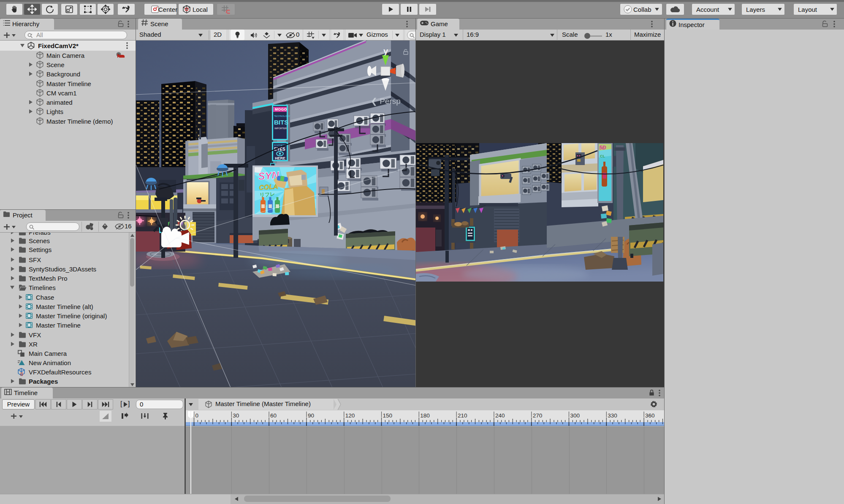 The image size is (844, 504). Describe the element at coordinates (388, 415) in the screenshot. I see `svg-text: 150` at that location.